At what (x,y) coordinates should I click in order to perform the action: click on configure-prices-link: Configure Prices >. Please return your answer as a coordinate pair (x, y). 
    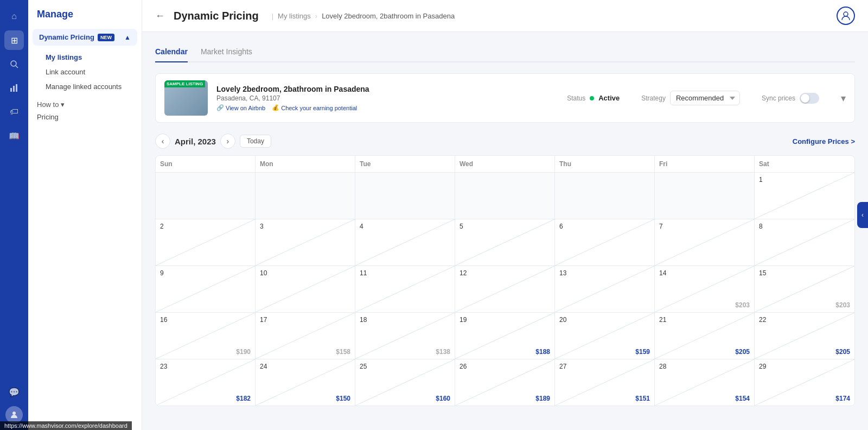
    Looking at the image, I should click on (824, 141).